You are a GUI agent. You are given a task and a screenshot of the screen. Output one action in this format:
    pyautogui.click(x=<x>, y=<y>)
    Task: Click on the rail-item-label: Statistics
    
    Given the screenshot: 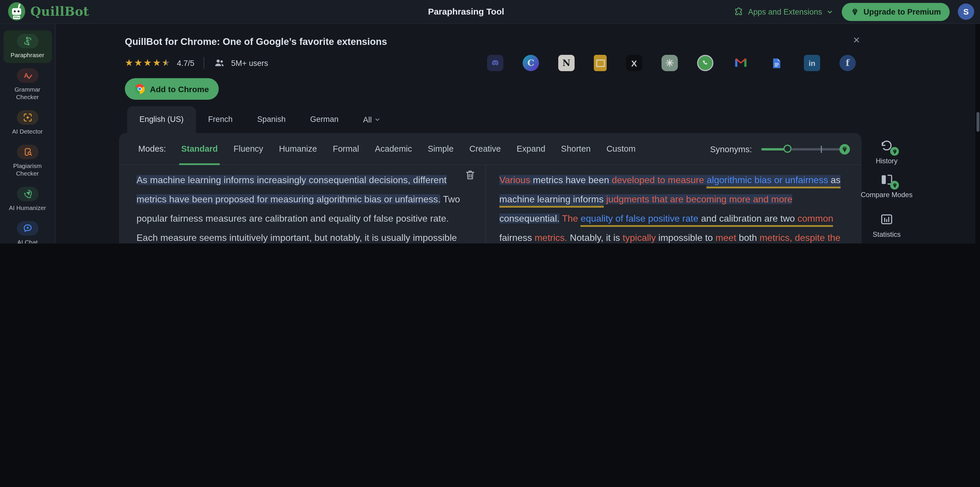 What is the action you would take?
    pyautogui.click(x=886, y=234)
    